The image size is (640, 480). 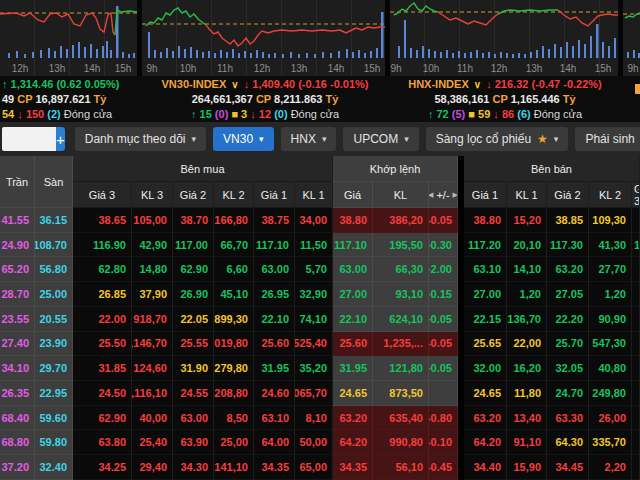 I want to click on sell-volume-2: 249,80, so click(x=610, y=394).